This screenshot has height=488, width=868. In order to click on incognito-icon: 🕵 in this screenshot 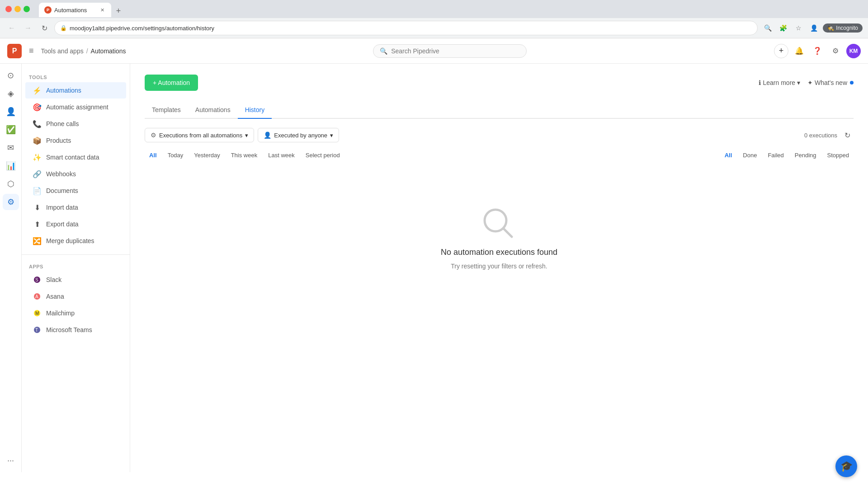, I will do `click(831, 28)`.